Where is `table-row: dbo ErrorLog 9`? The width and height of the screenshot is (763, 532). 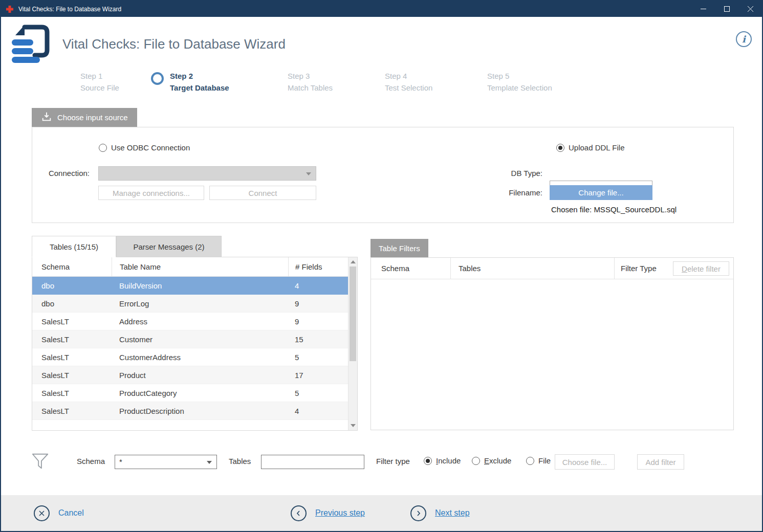
table-row: dbo ErrorLog 9 is located at coordinates (190, 304).